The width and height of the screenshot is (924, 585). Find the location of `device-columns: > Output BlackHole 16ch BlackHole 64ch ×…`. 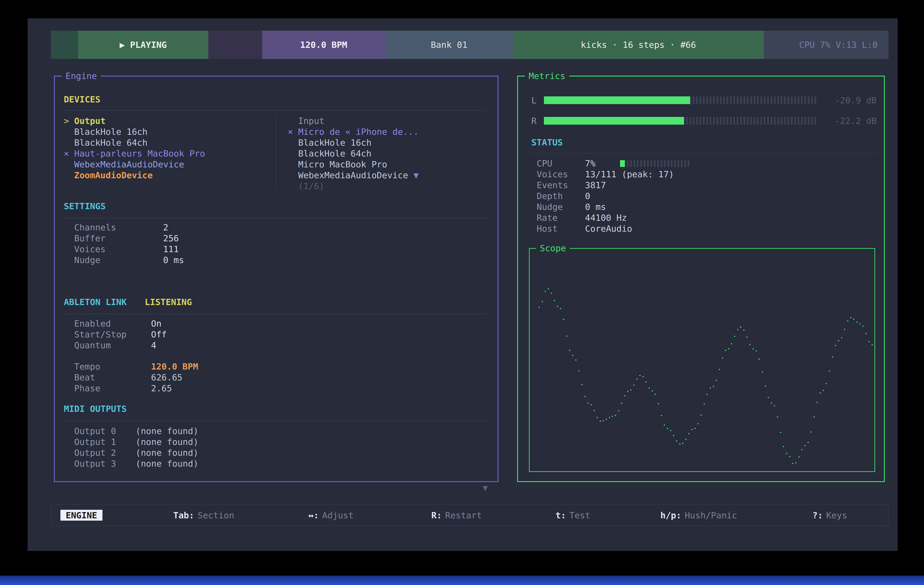

device-columns: > Output BlackHole 16ch BlackHole 64ch ×… is located at coordinates (276, 153).